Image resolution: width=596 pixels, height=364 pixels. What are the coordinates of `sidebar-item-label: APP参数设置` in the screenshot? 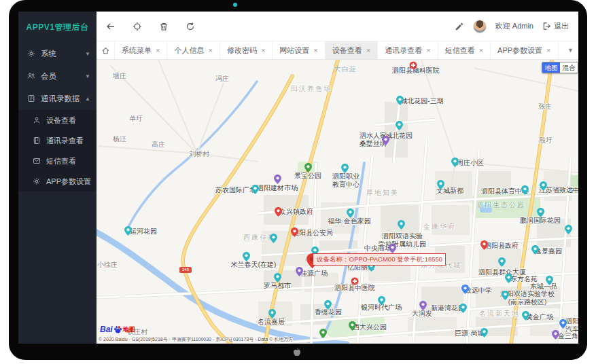 It's located at (69, 182).